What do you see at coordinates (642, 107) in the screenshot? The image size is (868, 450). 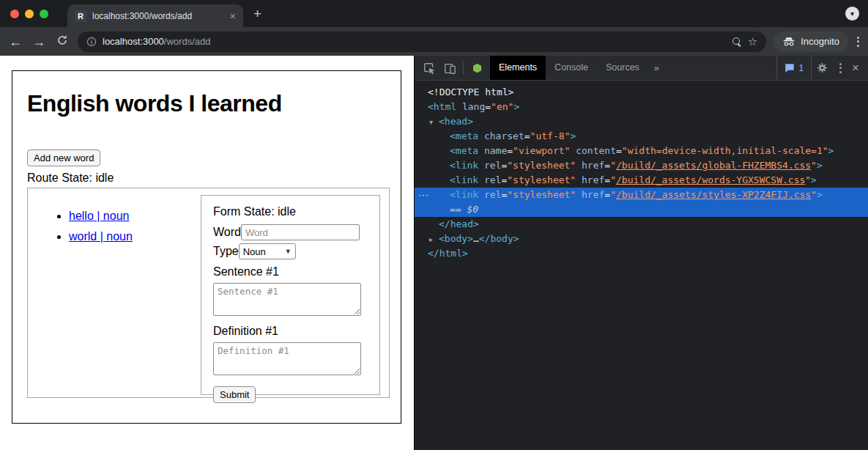 I see `dom-tree-line: <html lang="en">` at bounding box center [642, 107].